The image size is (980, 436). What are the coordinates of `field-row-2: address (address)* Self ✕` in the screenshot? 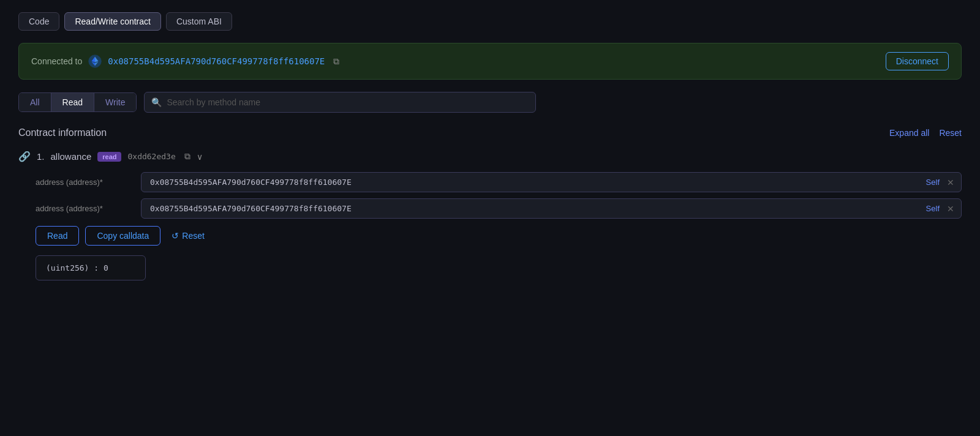 It's located at (499, 208).